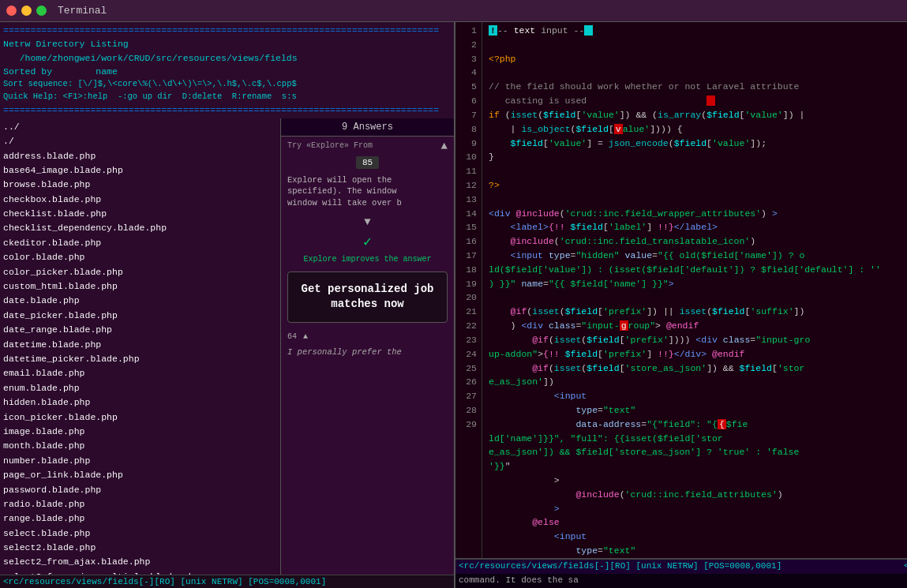  Describe the element at coordinates (368, 352) in the screenshot. I see `prefer-text: I personally prefer the` at that location.